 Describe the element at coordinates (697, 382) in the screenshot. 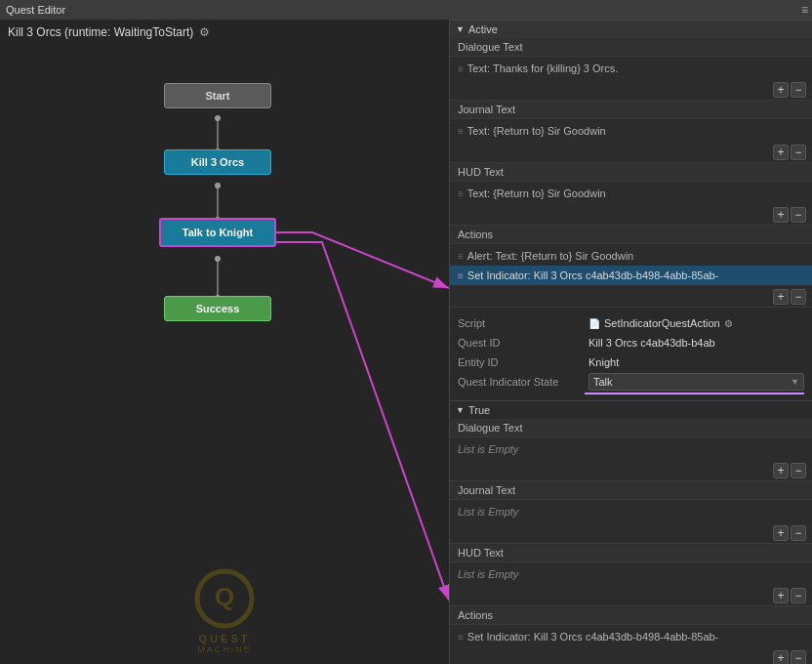

I see `active-qis-dropdown: Talk ▼` at that location.